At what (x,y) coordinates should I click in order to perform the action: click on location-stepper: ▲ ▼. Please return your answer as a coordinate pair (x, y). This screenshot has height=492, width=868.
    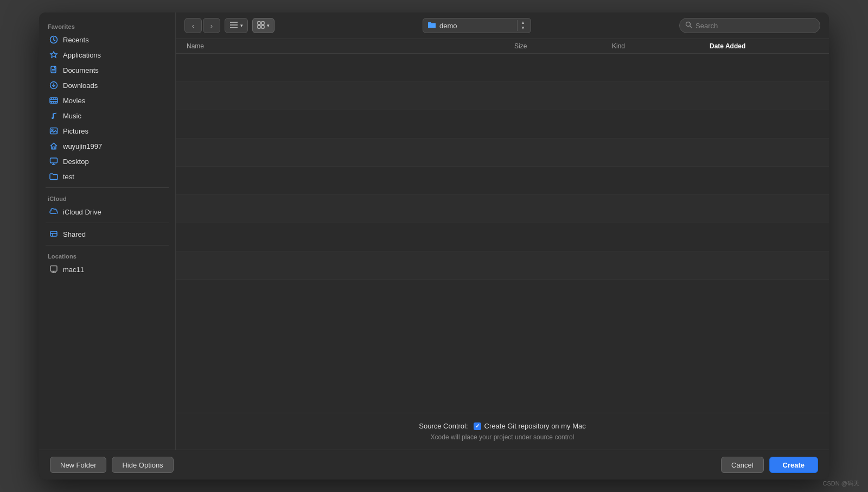
    Looking at the image, I should click on (522, 26).